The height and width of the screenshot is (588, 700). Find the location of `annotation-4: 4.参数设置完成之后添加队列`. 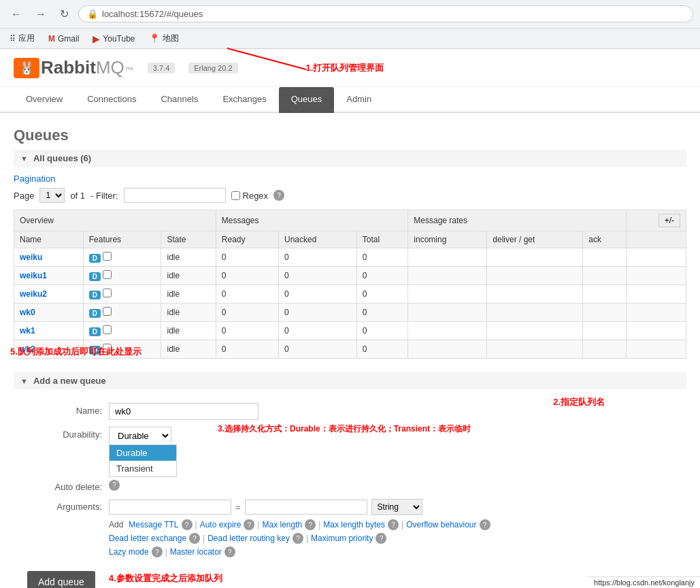

annotation-4: 4.参数设置完成之后添加队列 is located at coordinates (166, 578).